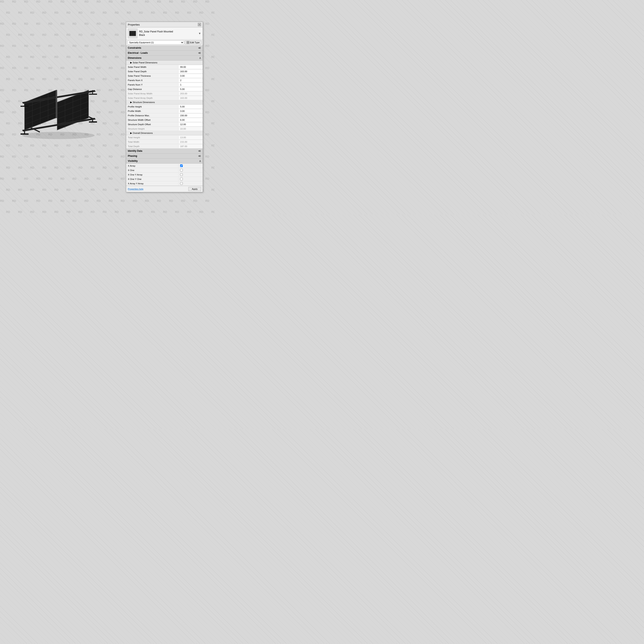  What do you see at coordinates (191, 107) in the screenshot?
I see `profile-height-value: 5.00` at bounding box center [191, 107].